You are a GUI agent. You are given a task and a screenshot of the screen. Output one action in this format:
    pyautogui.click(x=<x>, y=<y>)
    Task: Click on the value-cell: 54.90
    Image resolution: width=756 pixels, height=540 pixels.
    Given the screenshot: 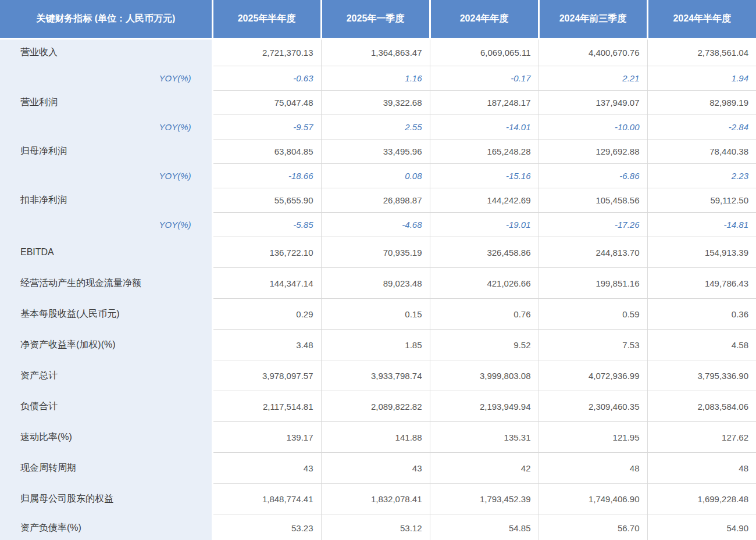 What is the action you would take?
    pyautogui.click(x=701, y=527)
    